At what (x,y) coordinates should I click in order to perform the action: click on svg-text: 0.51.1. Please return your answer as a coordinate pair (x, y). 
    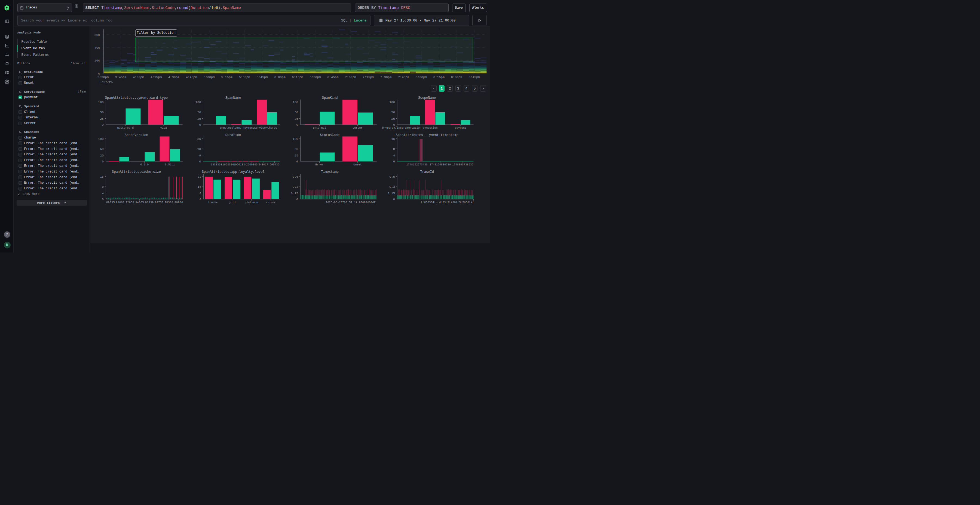
    Looking at the image, I should click on (170, 165).